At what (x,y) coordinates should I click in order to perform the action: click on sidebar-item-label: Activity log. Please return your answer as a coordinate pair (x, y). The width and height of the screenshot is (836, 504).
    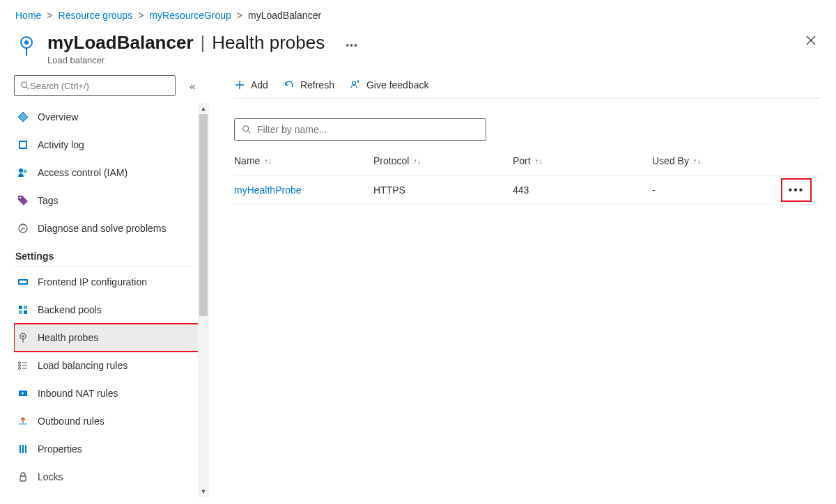
    Looking at the image, I should click on (61, 145).